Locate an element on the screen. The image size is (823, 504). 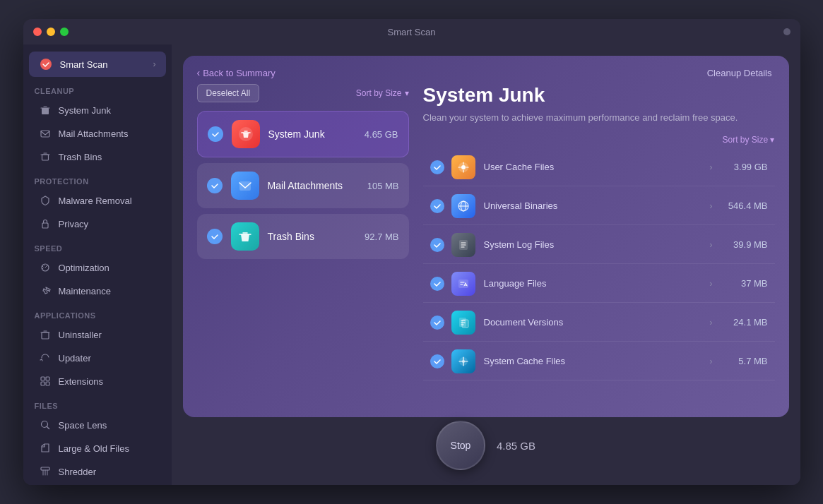
card-header: ‹ Back to Summary Cleanup Details is located at coordinates (486, 70).